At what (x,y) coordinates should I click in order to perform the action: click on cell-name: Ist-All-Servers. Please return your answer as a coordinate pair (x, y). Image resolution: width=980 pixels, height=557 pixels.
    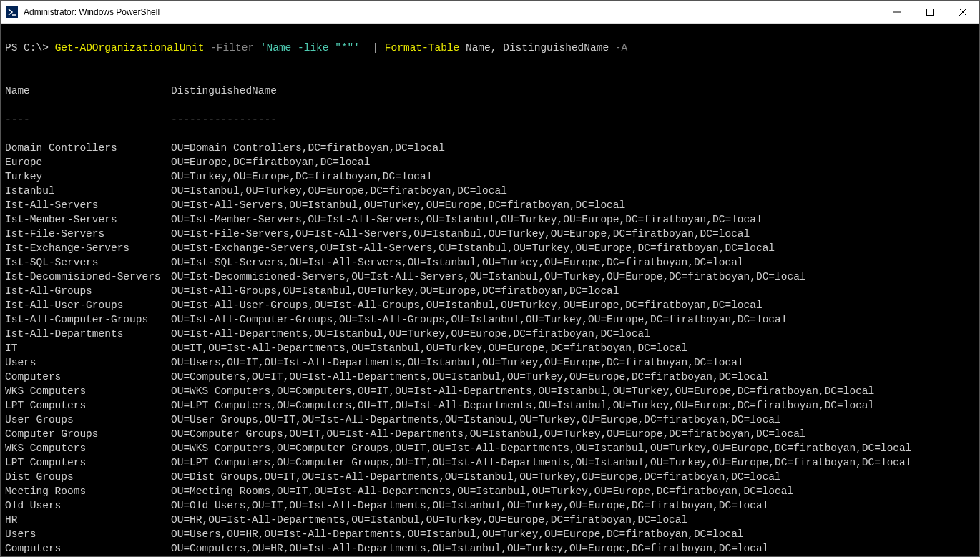
    Looking at the image, I should click on (88, 205).